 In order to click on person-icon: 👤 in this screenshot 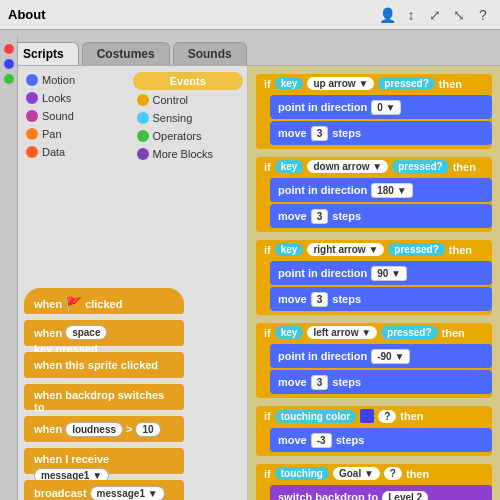, I will do `click(387, 15)`.